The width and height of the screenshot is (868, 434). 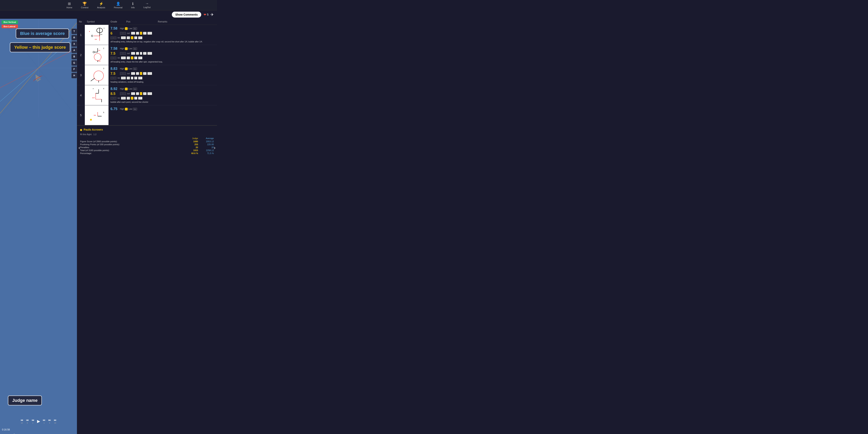 I want to click on rewind-10-button: ⏮ 10, so click(x=22, y=421).